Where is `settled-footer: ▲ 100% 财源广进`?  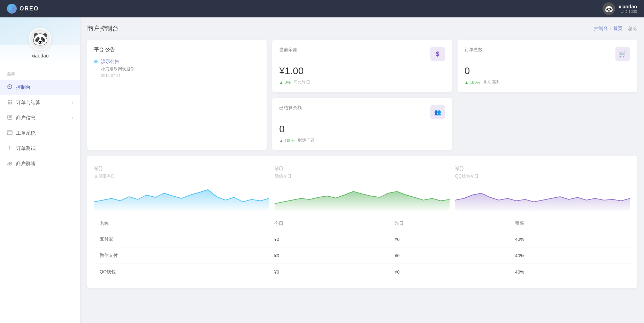
settled-footer: ▲ 100% 财源广进 is located at coordinates (362, 141).